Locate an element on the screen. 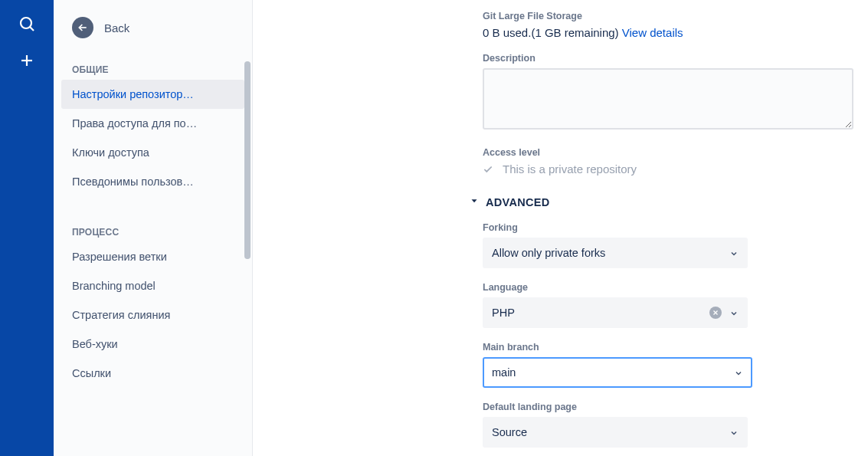  sidebar-item-merge-strategy: Стратегия слияния is located at coordinates (153, 315).